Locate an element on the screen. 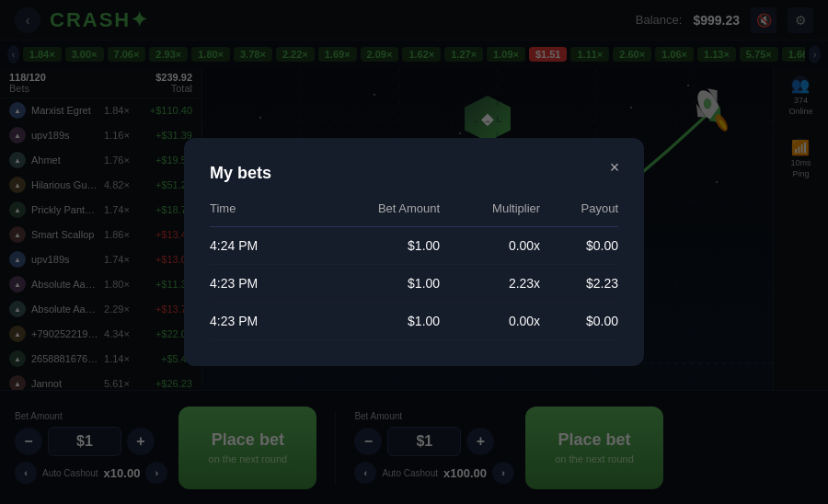  modal-close-button: × is located at coordinates (615, 167).